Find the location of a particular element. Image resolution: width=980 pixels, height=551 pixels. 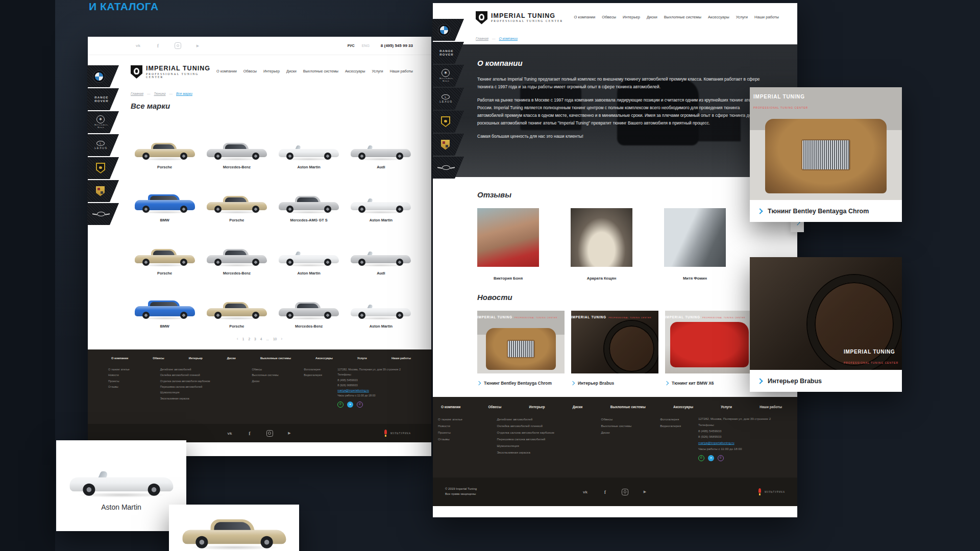

footer-heading-link: Наши работы is located at coordinates (771, 407).